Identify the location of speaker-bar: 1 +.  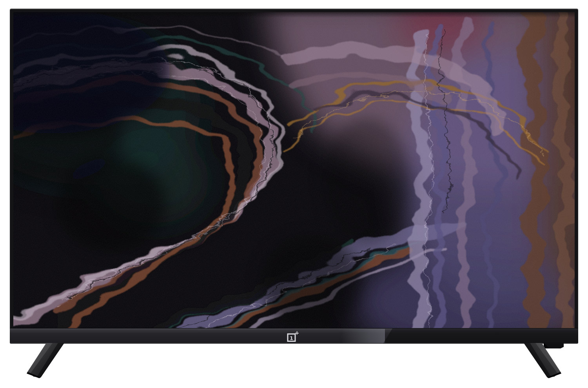
(294, 336).